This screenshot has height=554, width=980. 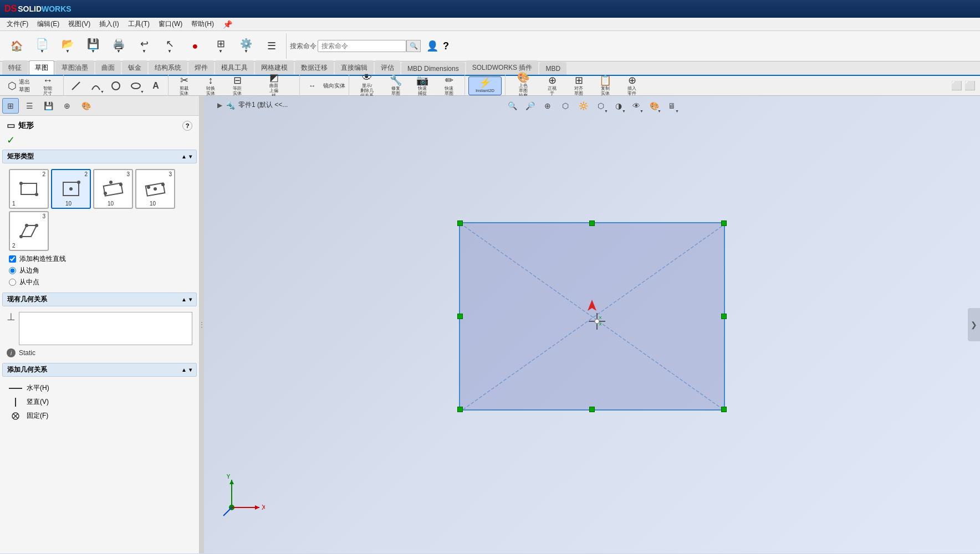 What do you see at coordinates (79, 24) in the screenshot?
I see `menu-view: 视图(V)` at bounding box center [79, 24].